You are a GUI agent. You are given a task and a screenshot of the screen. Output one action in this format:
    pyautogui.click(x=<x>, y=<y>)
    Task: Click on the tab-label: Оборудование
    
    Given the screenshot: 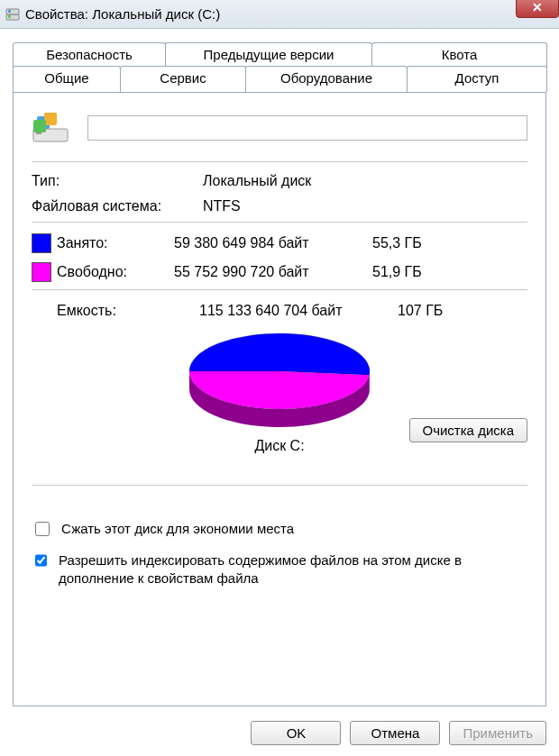 What is the action you would take?
    pyautogui.click(x=326, y=77)
    